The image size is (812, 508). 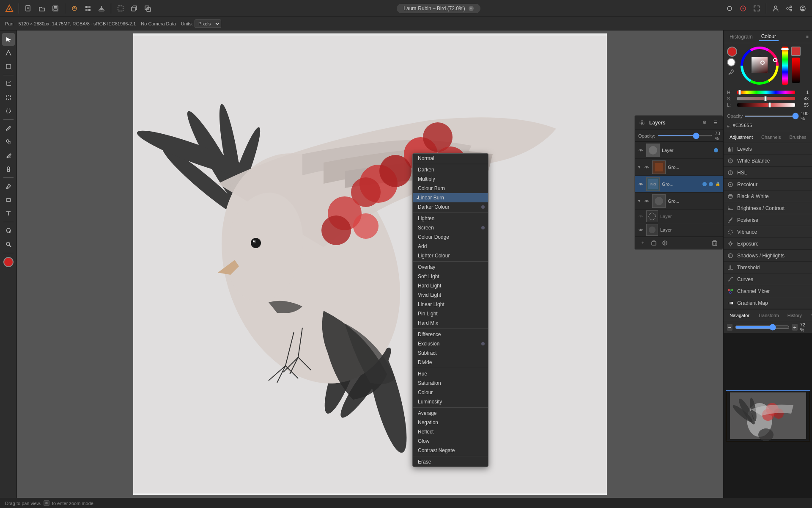 I want to click on blend-exclusion: Exclusion, so click(x=450, y=344).